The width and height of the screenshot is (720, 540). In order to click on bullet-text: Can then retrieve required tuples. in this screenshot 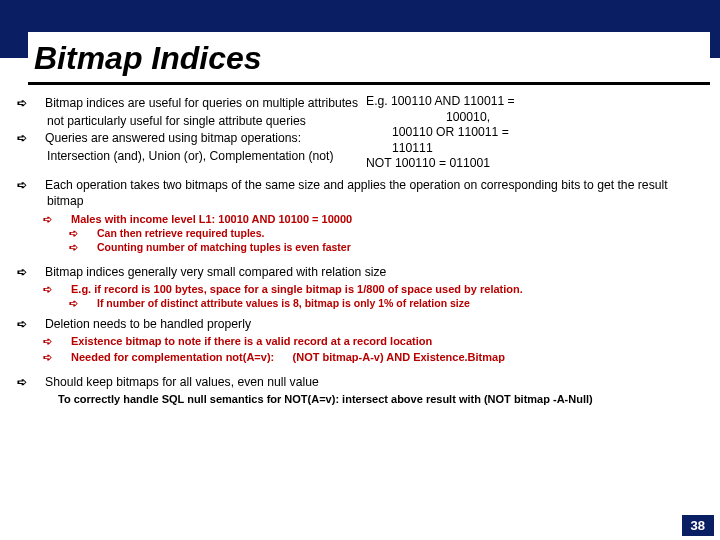, I will do `click(180, 233)`.